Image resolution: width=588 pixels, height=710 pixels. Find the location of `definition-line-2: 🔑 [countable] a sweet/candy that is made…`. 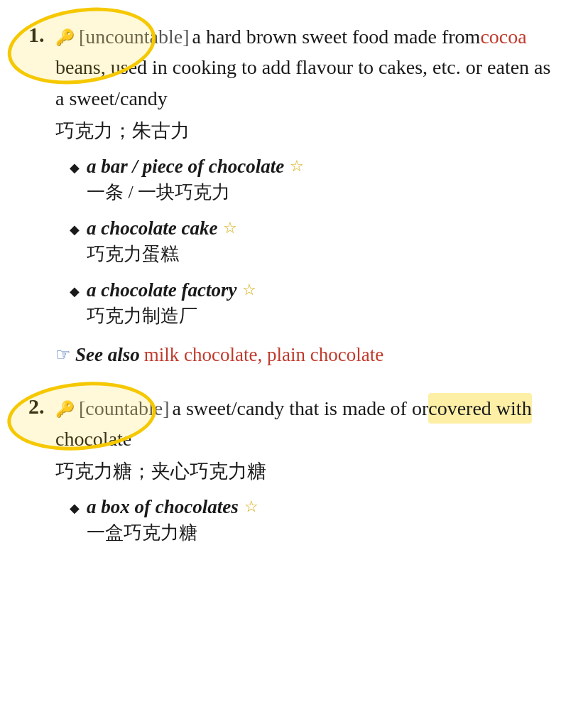

definition-line-2: 🔑 [countable] a sweet/candy that is made… is located at coordinates (307, 424).